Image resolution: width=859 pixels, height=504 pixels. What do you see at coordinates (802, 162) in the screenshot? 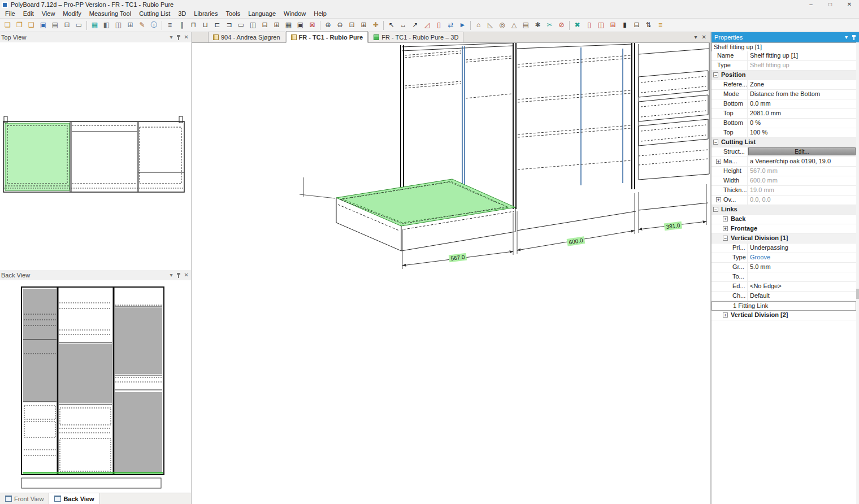
I see `prop-value: a Veneer/chip oak 0190, 19.0` at bounding box center [802, 162].